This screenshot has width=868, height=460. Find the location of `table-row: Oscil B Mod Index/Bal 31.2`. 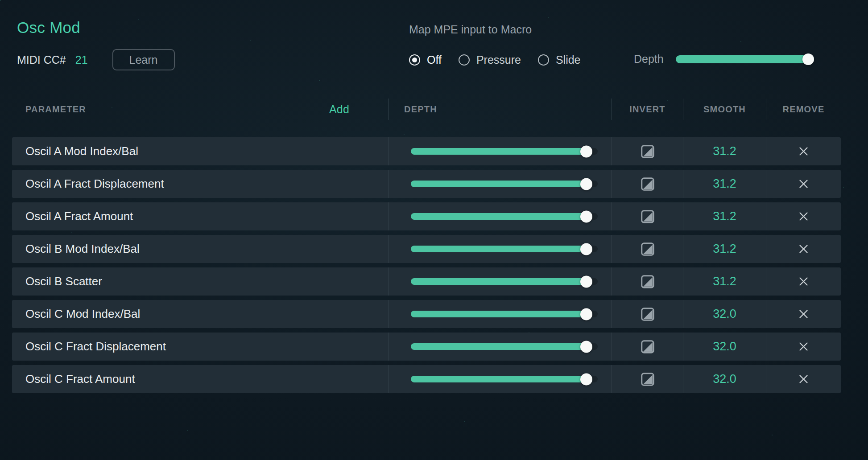

table-row: Oscil B Mod Index/Bal 31.2 is located at coordinates (426, 249).